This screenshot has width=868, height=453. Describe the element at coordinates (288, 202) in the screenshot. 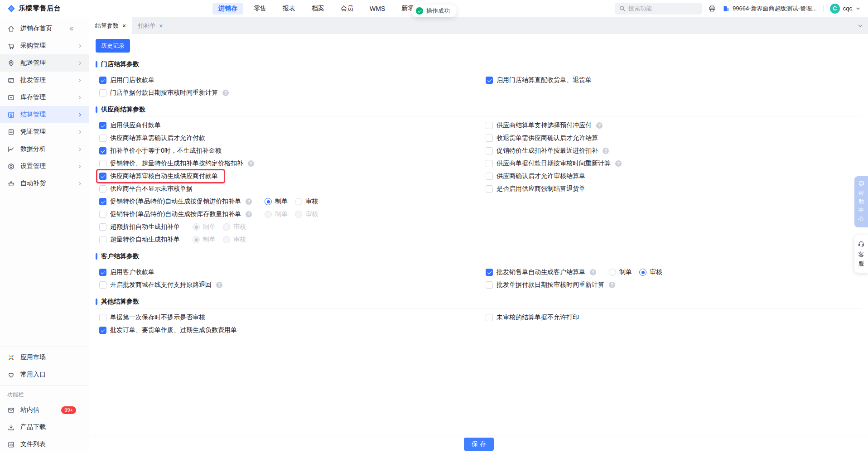

I see `radio-group: 制单审核` at that location.